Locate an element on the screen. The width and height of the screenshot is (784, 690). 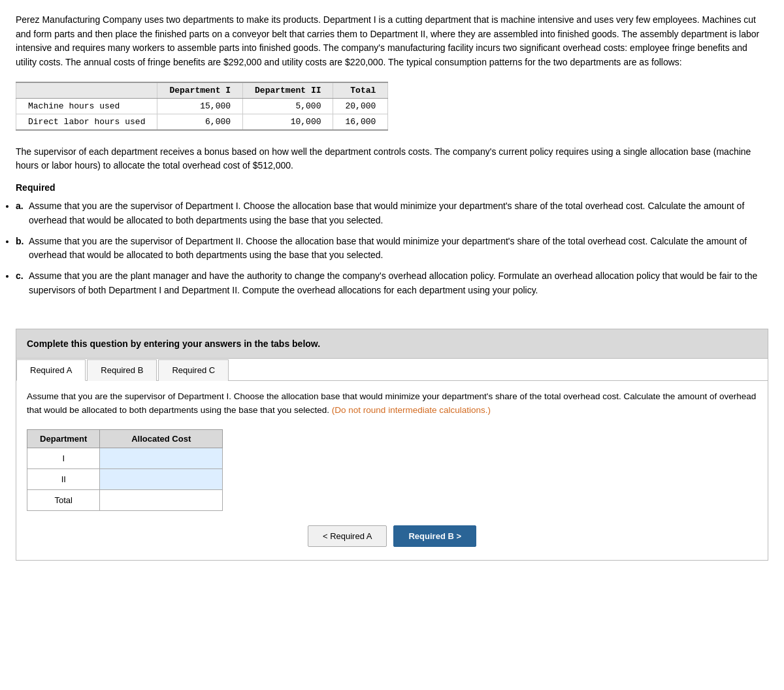
answer-col-dept: Department is located at coordinates (64, 439).